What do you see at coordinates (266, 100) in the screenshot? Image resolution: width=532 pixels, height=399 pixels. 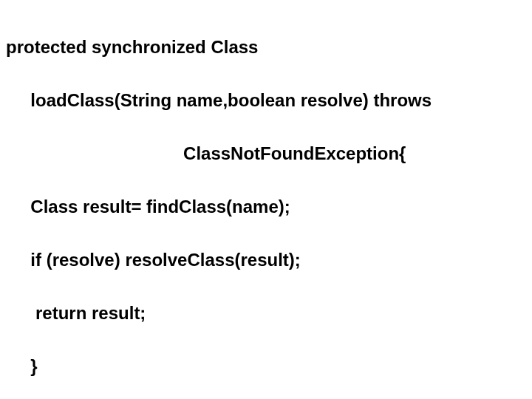 I see `code-line: loadClass(String name,boolean resolve) t…` at bounding box center [266, 100].